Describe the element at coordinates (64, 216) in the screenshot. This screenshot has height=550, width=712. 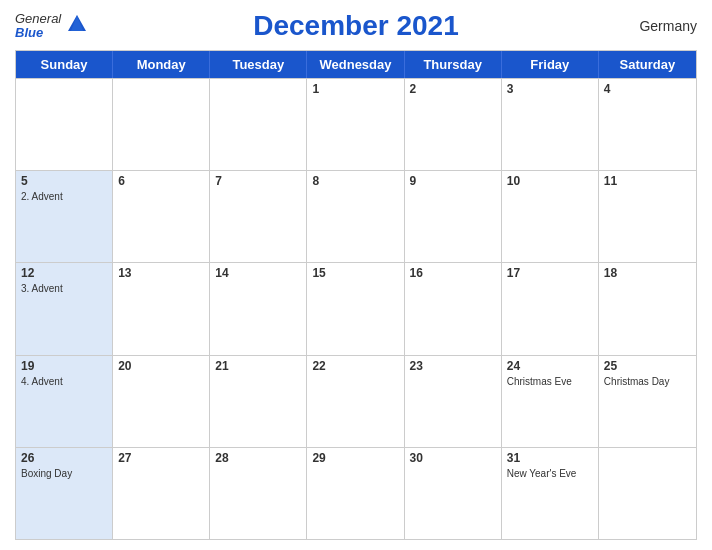
I see `day-cell-5: 52. Advent` at that location.